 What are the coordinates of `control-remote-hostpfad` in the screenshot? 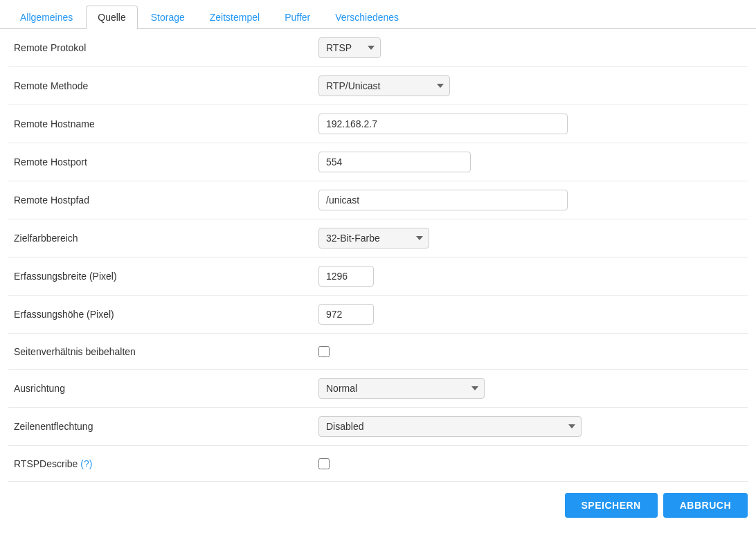 It's located at (530, 200).